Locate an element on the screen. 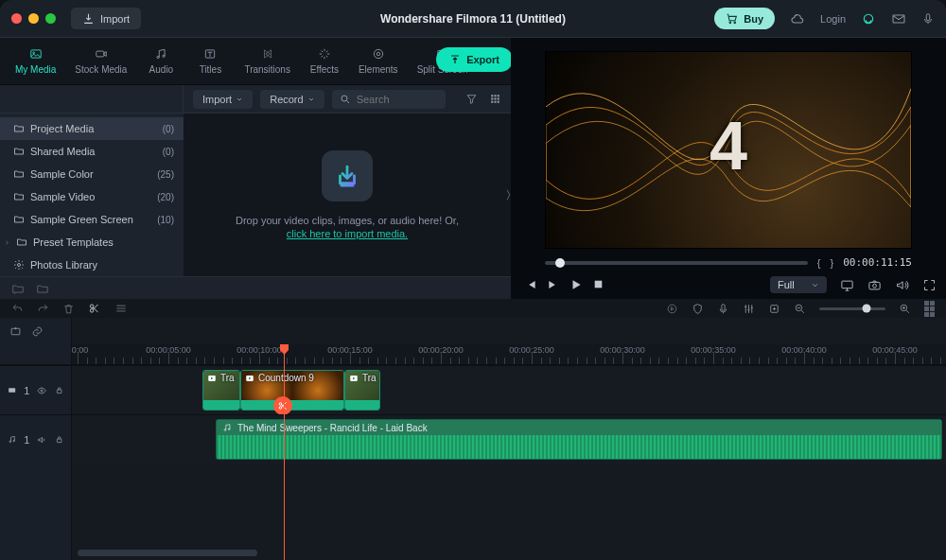 Image resolution: width=946 pixels, height=560 pixels. grid-icon is located at coordinates (496, 98).